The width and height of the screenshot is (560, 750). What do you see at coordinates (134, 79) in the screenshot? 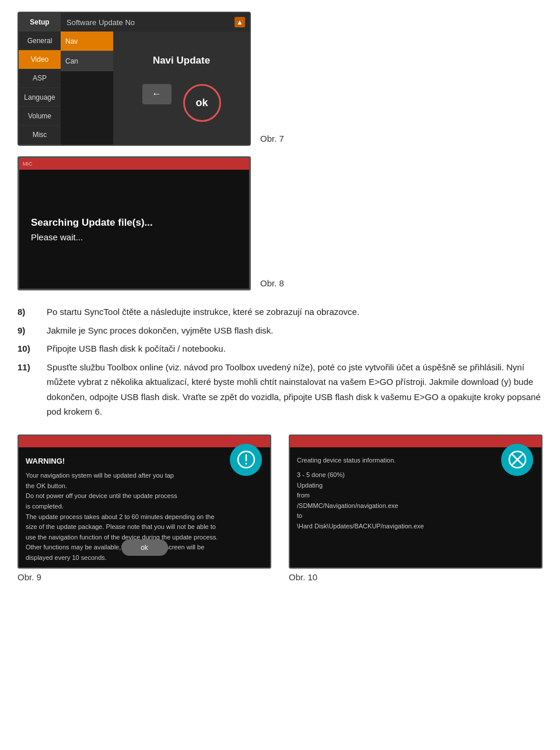
I see `figure-7-screen: Setup General Video ASP Language Volume …` at bounding box center [134, 79].